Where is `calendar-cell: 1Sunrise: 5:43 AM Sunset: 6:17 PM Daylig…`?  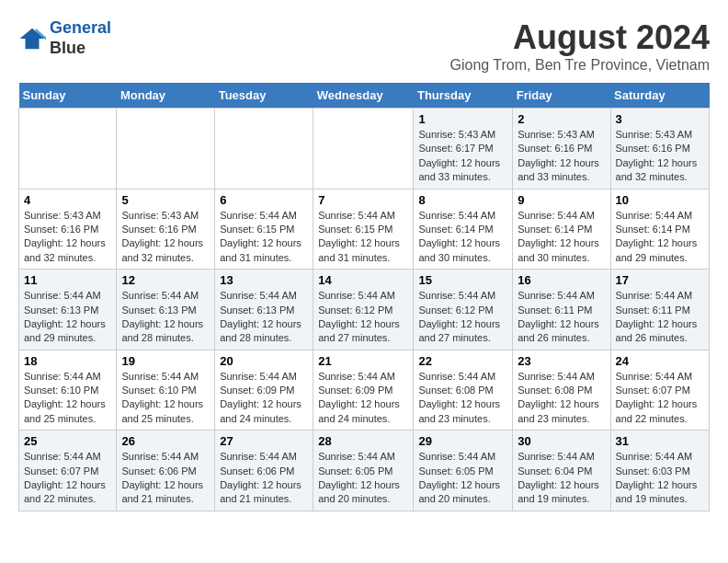 calendar-cell: 1Sunrise: 5:43 AM Sunset: 6:17 PM Daylig… is located at coordinates (463, 149).